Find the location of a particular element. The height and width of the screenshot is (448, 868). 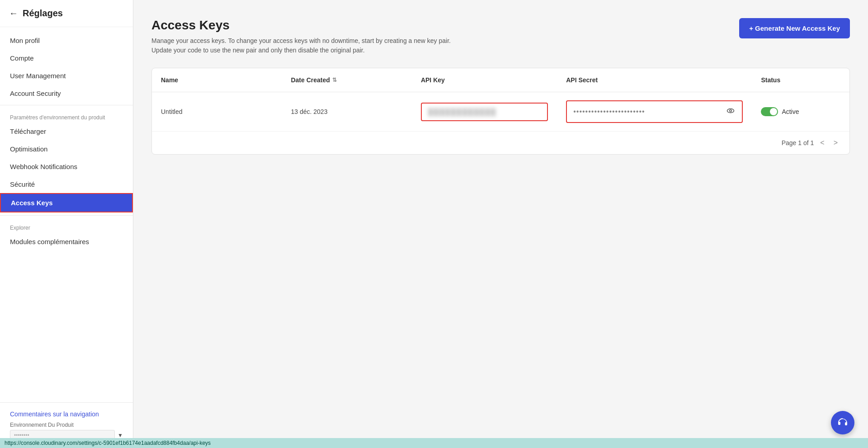

date-created-label: Date Created is located at coordinates (310, 80).